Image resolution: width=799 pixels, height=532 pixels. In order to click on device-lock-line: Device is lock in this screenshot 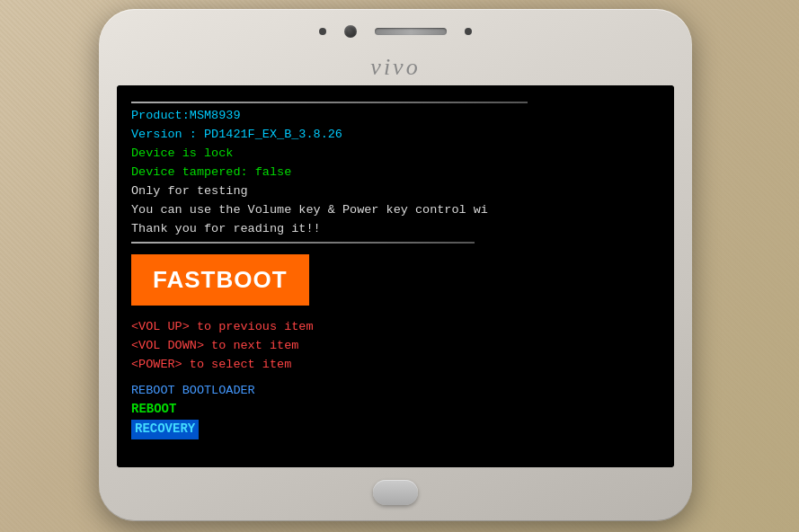, I will do `click(395, 155)`.